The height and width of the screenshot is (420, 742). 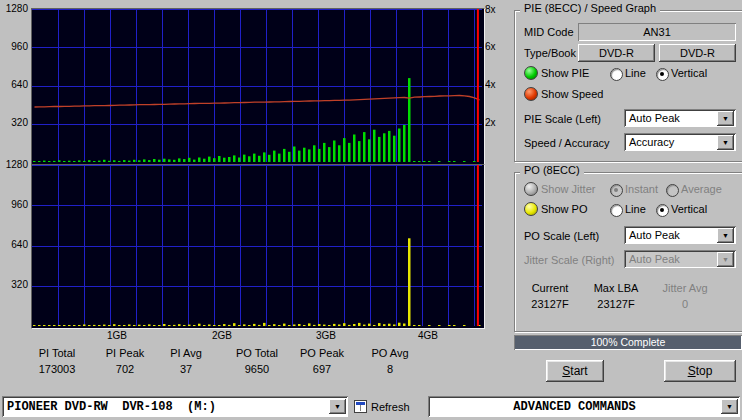 I want to click on x-axis-label: 1GB, so click(x=117, y=336).